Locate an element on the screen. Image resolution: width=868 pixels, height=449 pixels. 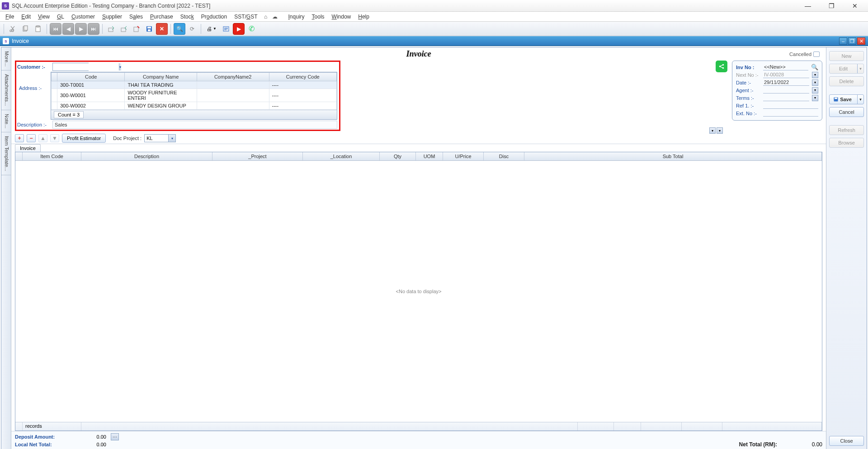
side-tab-note: Note... is located at coordinates (6, 121).